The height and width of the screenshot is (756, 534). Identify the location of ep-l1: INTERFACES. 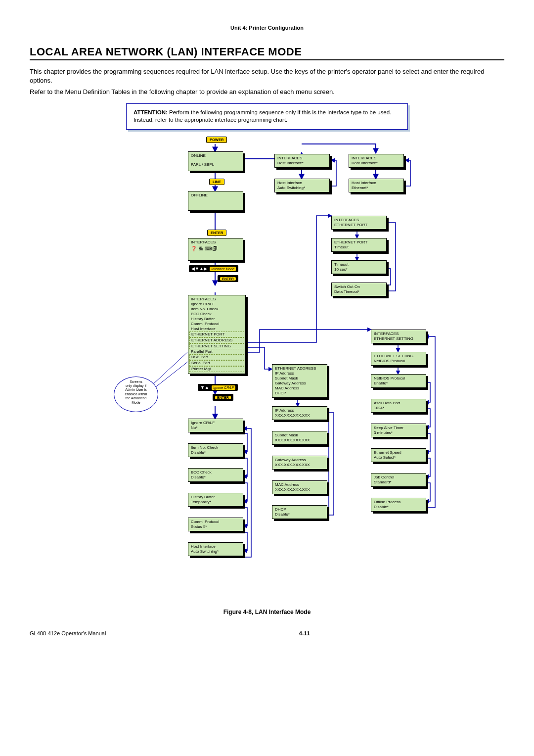
(359, 220).